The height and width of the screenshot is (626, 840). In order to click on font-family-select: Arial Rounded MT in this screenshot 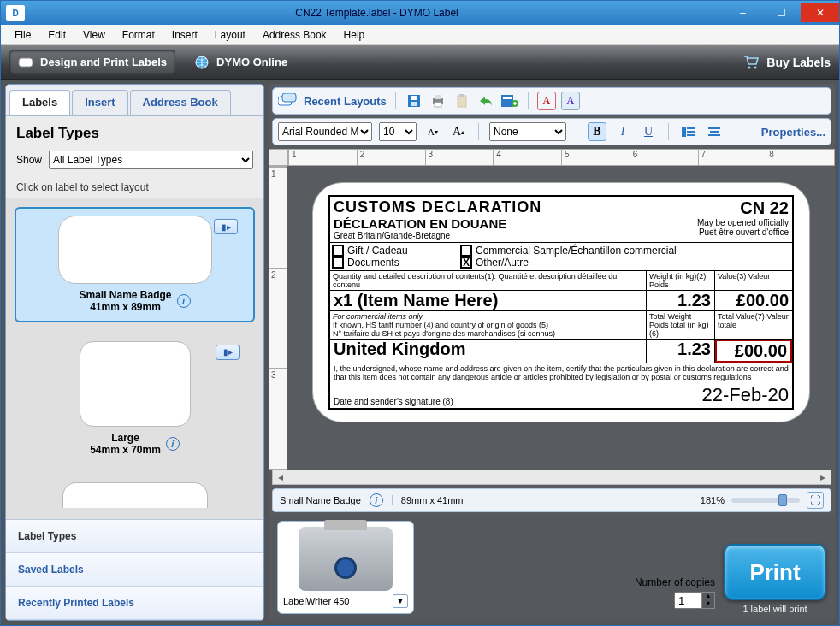, I will do `click(325, 132)`.